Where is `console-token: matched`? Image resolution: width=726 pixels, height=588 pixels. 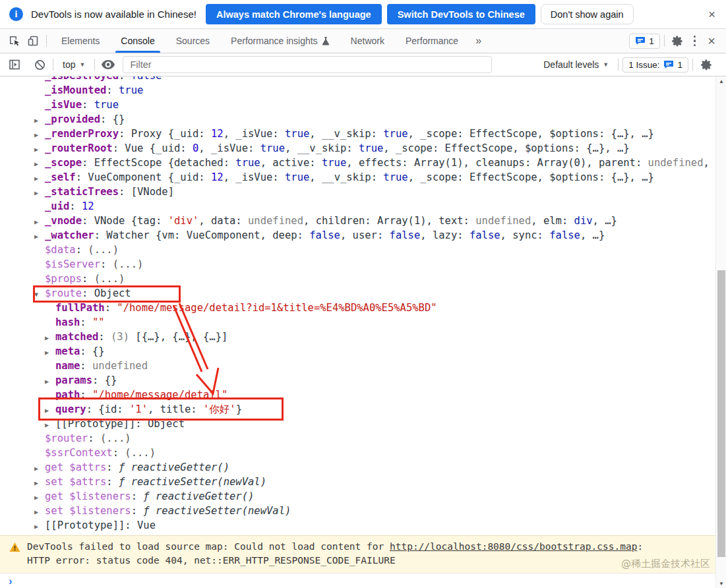
console-token: matched is located at coordinates (76, 337).